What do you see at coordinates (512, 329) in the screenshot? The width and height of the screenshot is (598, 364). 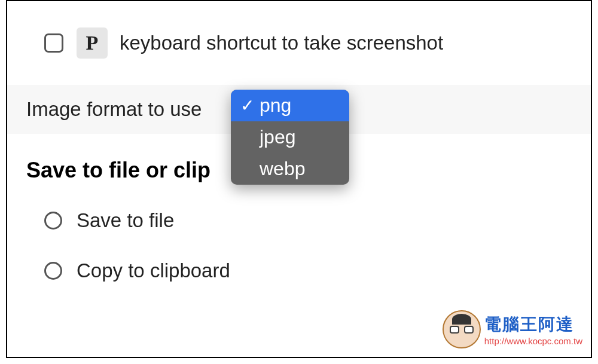 I see `watermark: 電腦王阿達 http://www.kocpc.com.tw` at bounding box center [512, 329].